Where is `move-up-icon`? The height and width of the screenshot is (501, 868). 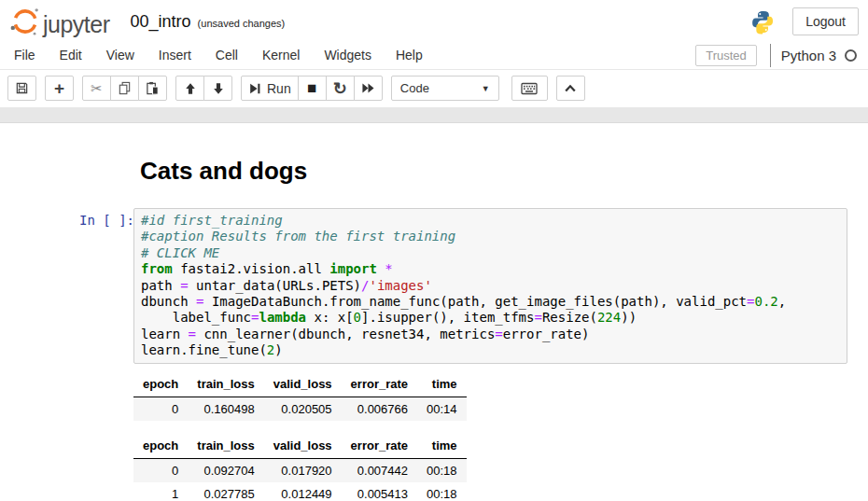 move-up-icon is located at coordinates (190, 89).